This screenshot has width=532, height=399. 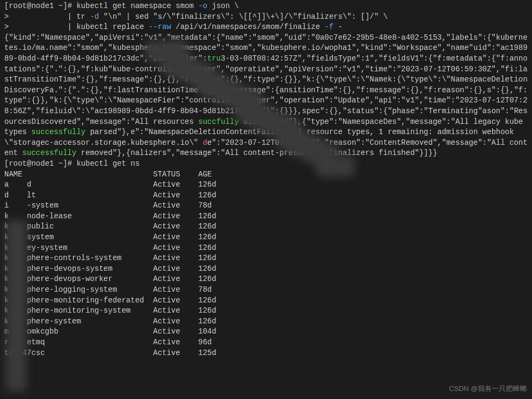 I want to click on prompt-line-1: [root@node1 ~]# kubectl get namespace sm…, so click(x=266, y=6).